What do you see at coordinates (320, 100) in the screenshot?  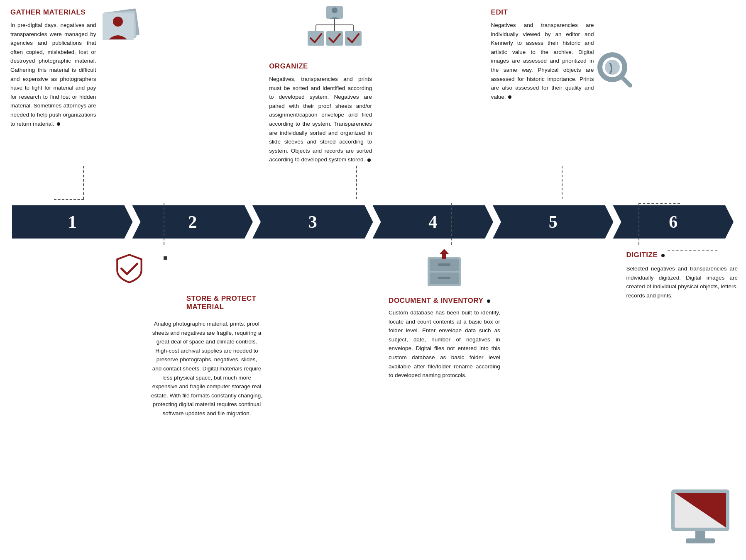 I see `panel-organize: ORGANIZE Negatives, transparencies and p…` at bounding box center [320, 100].